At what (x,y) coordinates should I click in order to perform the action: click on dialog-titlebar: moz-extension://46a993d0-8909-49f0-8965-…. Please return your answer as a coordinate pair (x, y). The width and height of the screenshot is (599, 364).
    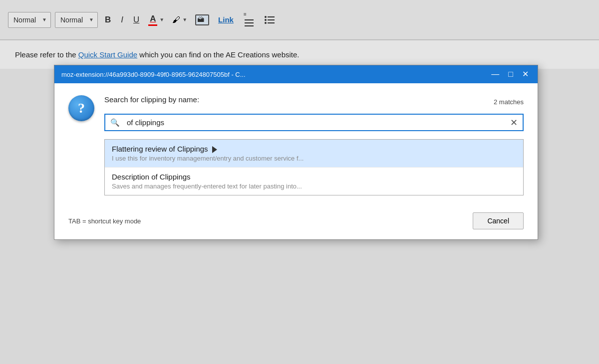
    Looking at the image, I should click on (296, 74).